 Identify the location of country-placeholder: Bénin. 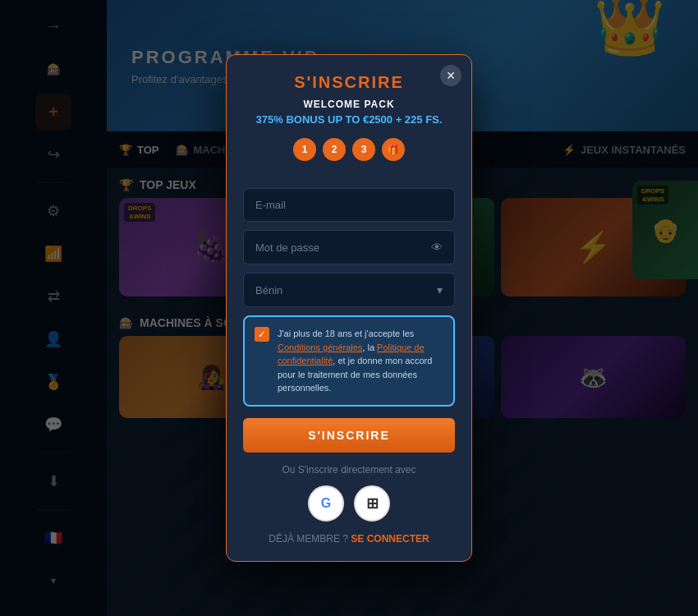
(269, 291).